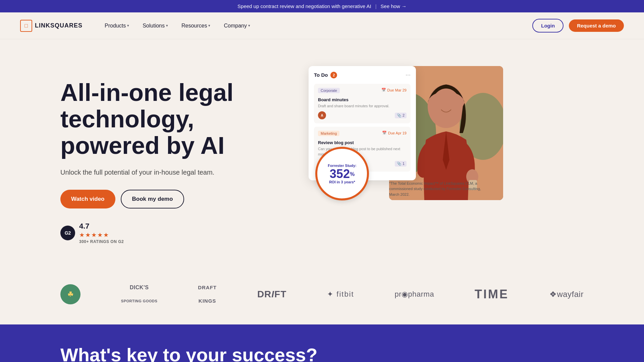  I want to click on forrester-circle: Forrester Study: 352% ROI in 3 years*, so click(342, 174).